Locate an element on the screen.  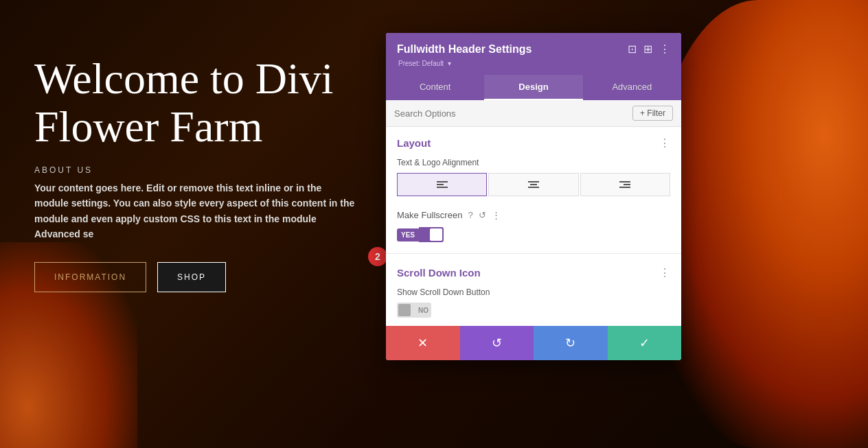
reset-field-icon: ↺ is located at coordinates (482, 215).